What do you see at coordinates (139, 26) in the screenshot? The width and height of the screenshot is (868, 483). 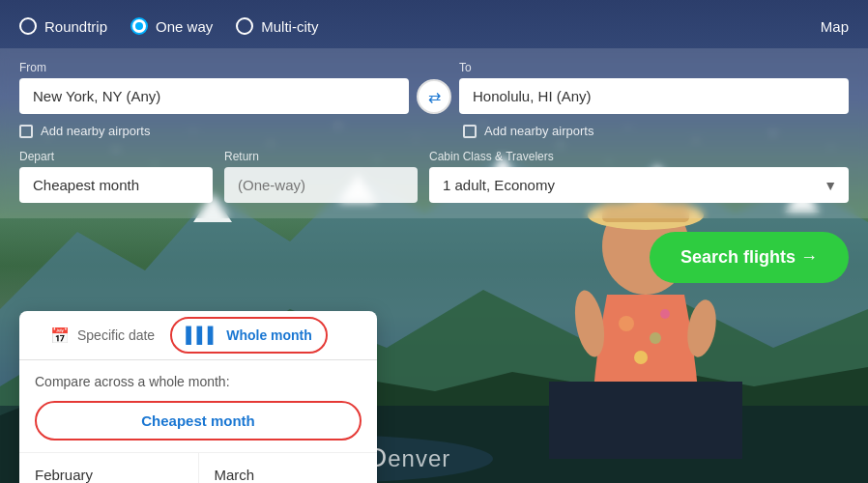 I see `oneway-radio` at bounding box center [139, 26].